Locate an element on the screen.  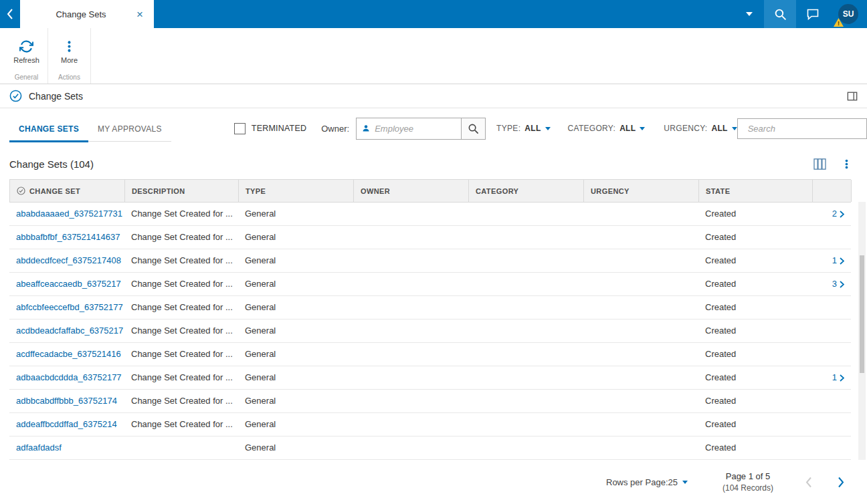
list-actions is located at coordinates (833, 164).